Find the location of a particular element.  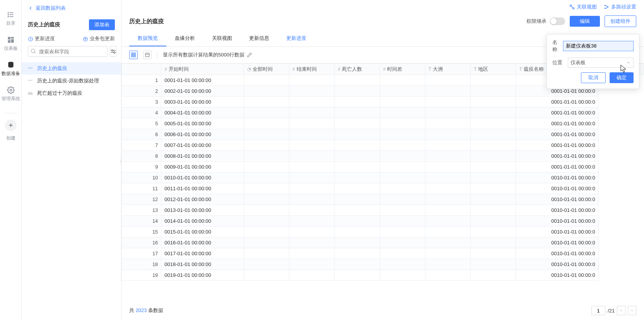

inherit-toggle-wrap: 权限继承 is located at coordinates (546, 21).